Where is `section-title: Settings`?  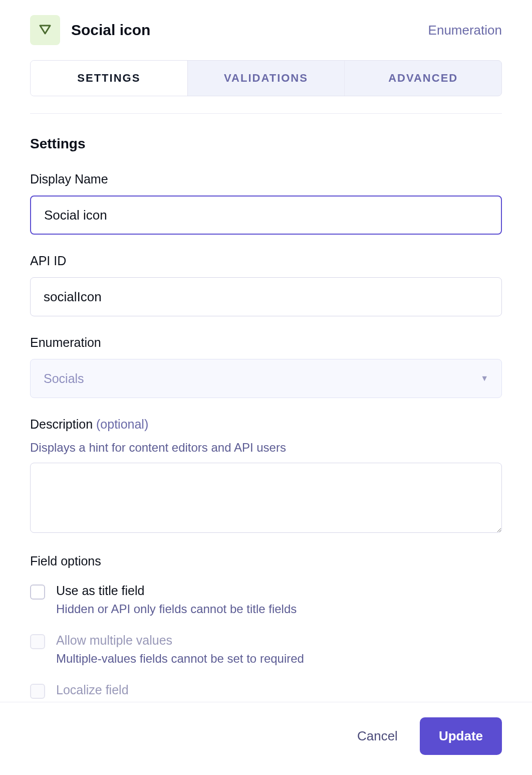
section-title: Settings is located at coordinates (266, 144).